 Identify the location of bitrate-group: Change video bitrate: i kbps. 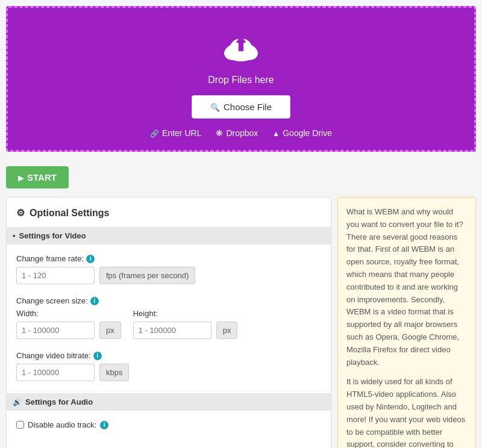
(169, 366).